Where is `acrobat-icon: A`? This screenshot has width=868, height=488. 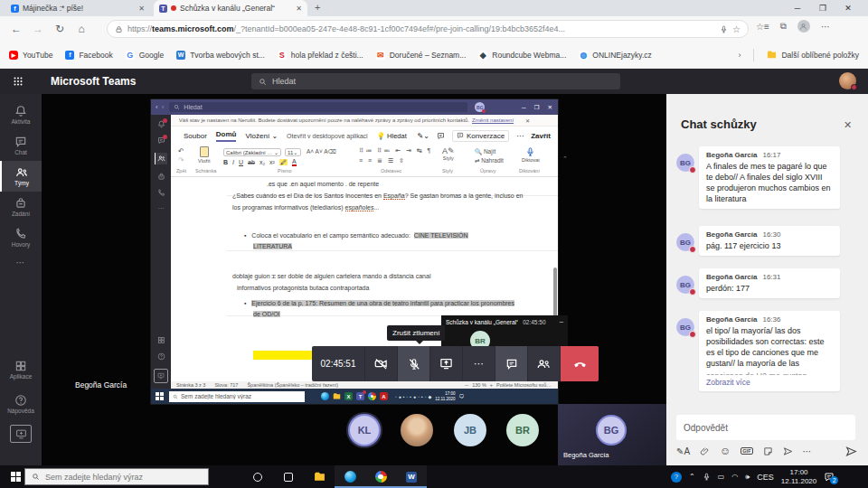 acrobat-icon: A is located at coordinates (383, 396).